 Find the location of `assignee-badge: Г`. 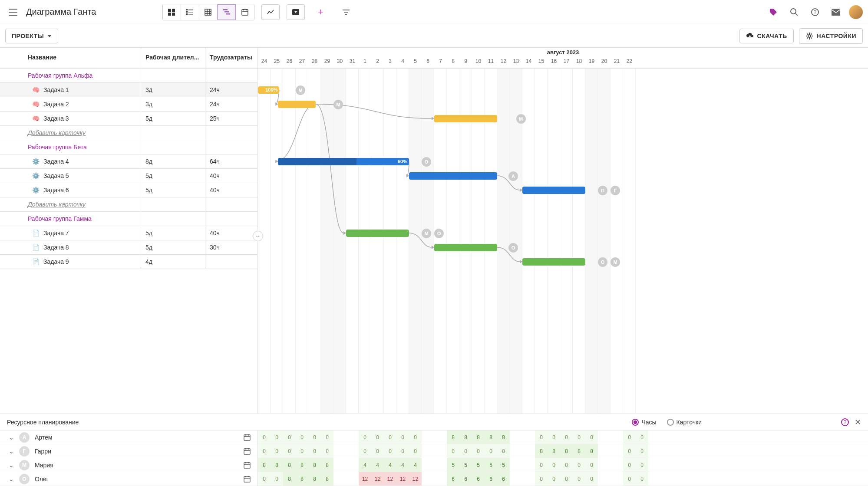

assignee-badge: Г is located at coordinates (615, 190).